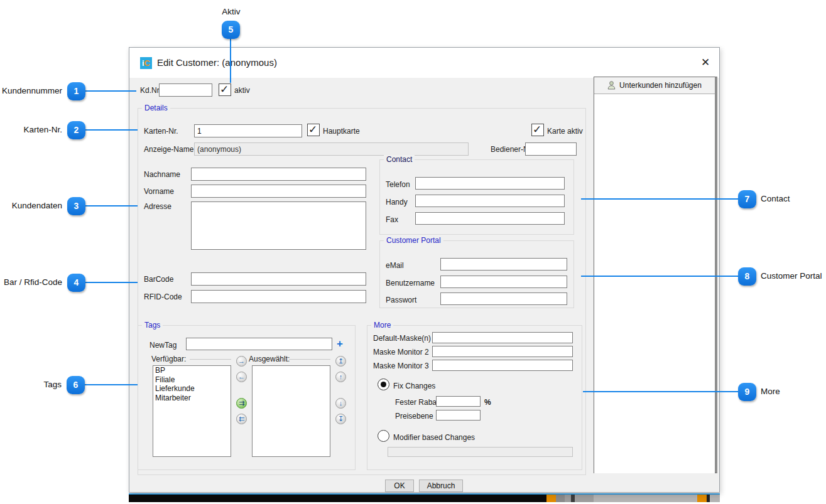  What do you see at coordinates (158, 206) in the screenshot?
I see `adresse-label: Adresse` at bounding box center [158, 206].